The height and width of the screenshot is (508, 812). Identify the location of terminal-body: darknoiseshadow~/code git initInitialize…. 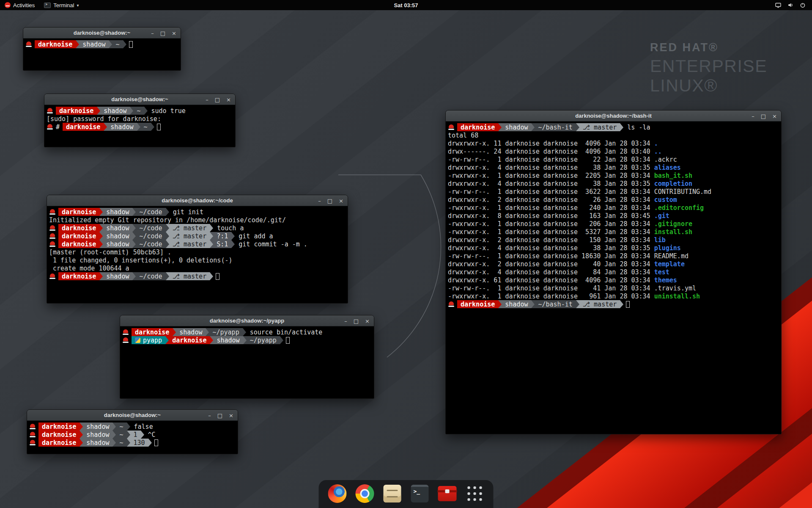
(197, 255).